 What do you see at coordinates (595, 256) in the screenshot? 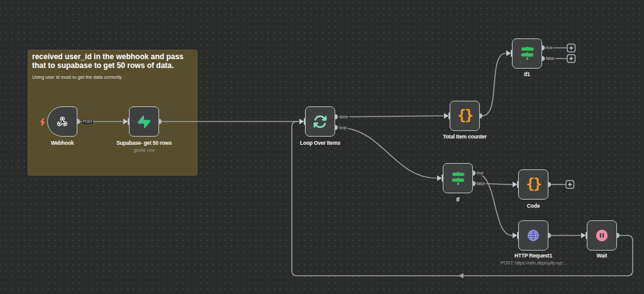
I see `node-wait-label-block: Wait` at bounding box center [595, 256].